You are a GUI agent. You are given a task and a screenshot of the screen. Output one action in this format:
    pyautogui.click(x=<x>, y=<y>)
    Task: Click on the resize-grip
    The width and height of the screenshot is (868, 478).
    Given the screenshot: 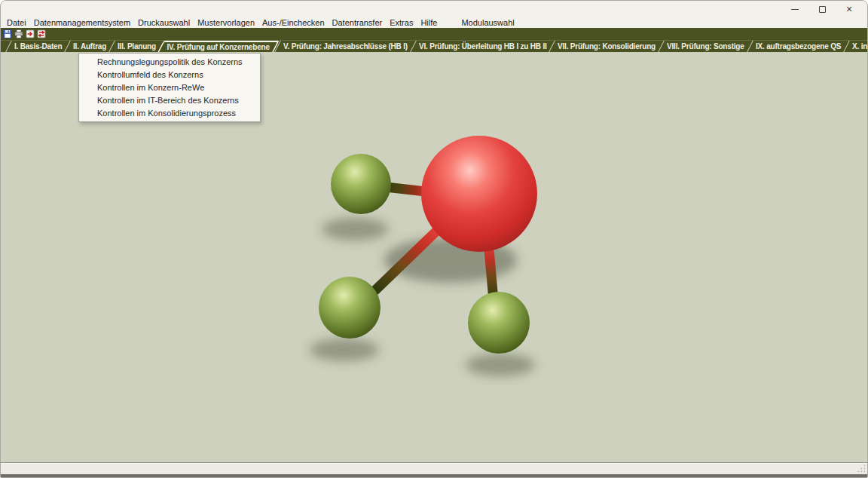 What is the action you would take?
    pyautogui.click(x=862, y=469)
    